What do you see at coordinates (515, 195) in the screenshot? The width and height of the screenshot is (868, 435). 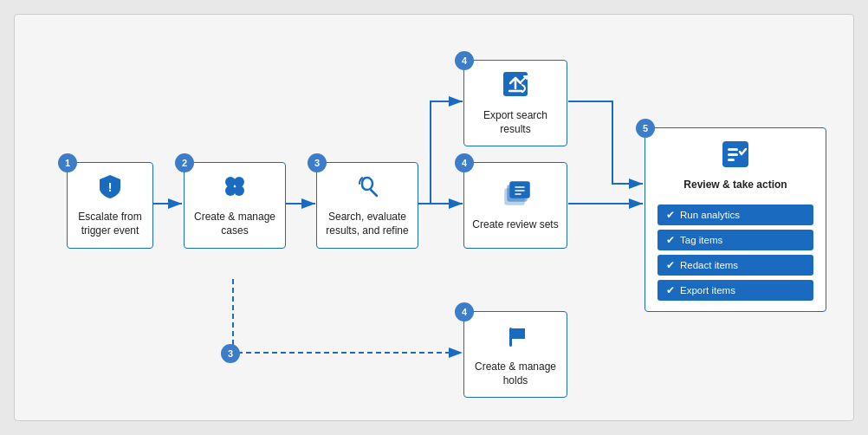 I see `sets-icon` at bounding box center [515, 195].